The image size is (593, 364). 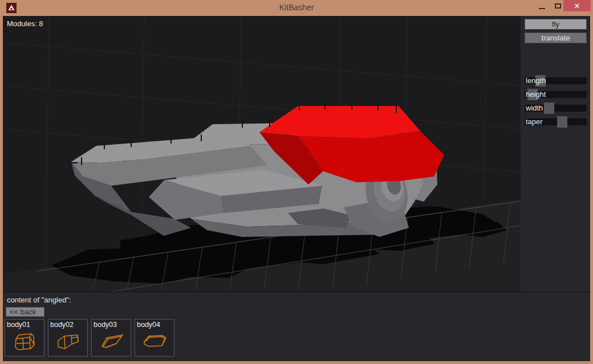 I want to click on module-tile-label: body04, so click(x=148, y=325).